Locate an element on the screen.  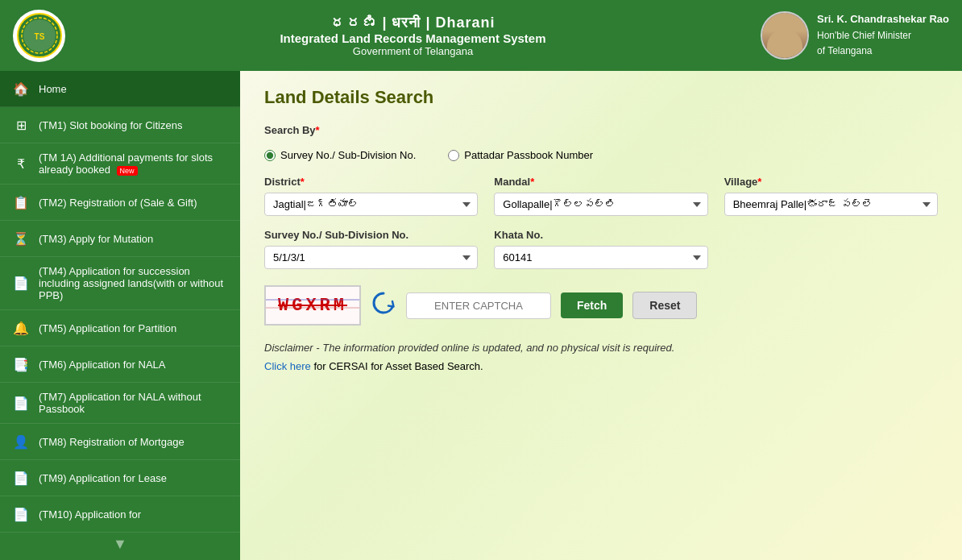
district-mandal-village-row: District* Jagtial|జగ్తియాల్ Mandal* Goll… is located at coordinates (601, 196).